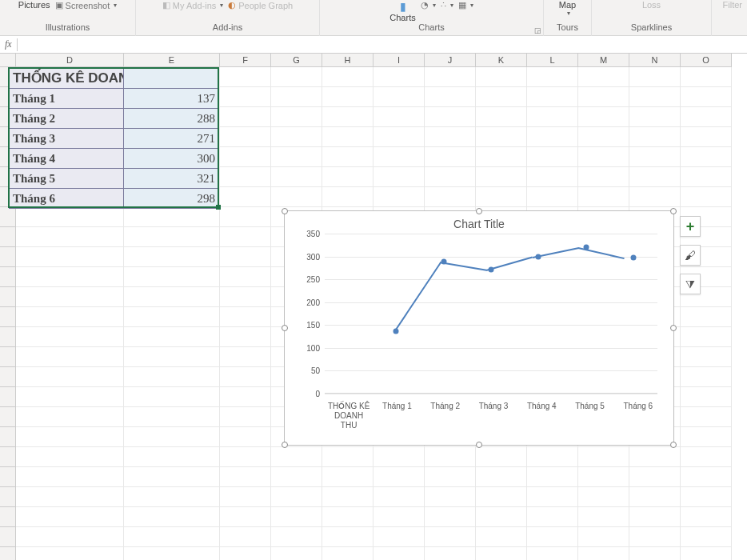 Image resolution: width=747 pixels, height=560 pixels. Describe the element at coordinates (86, 5) in the screenshot. I see `screenshot-button: ▣ Screenshot ▾` at that location.